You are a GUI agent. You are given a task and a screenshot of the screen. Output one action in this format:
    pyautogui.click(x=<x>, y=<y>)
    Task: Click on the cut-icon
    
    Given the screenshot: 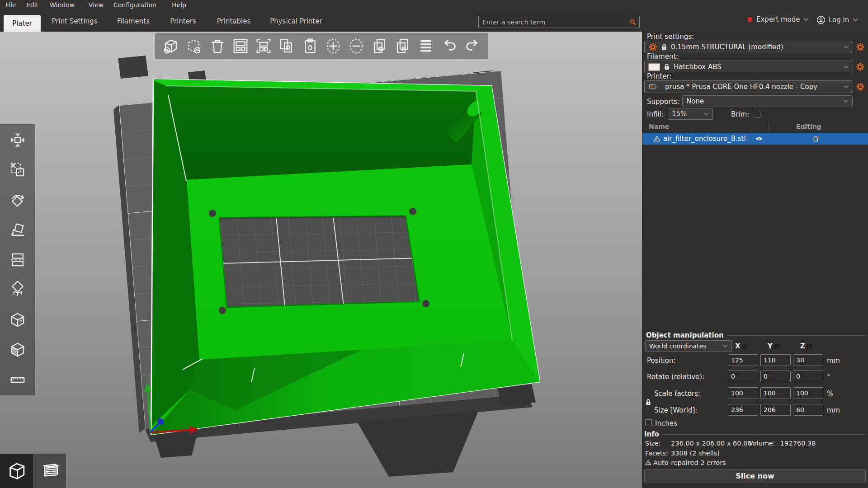 What is the action you would take?
    pyautogui.click(x=18, y=260)
    